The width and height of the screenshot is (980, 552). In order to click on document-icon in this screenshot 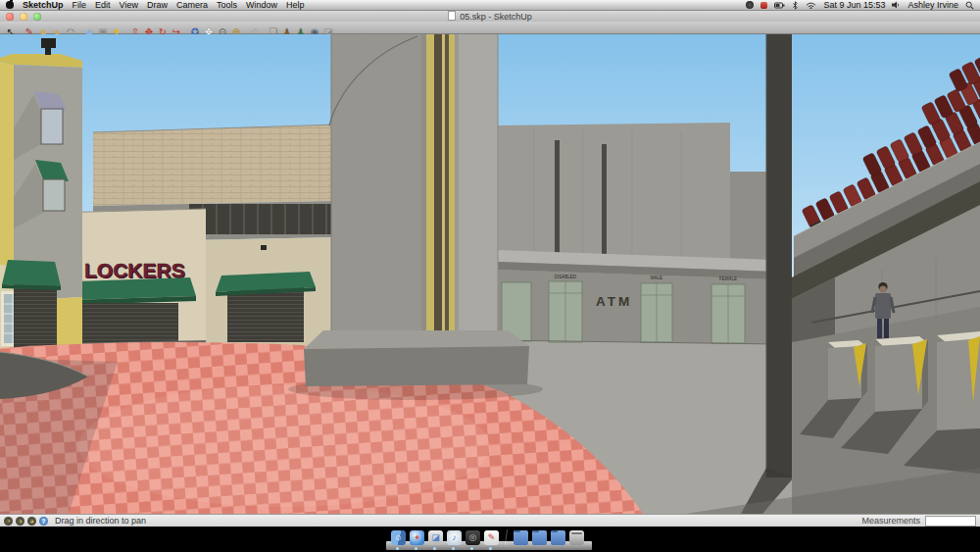, I will do `click(452, 16)`.